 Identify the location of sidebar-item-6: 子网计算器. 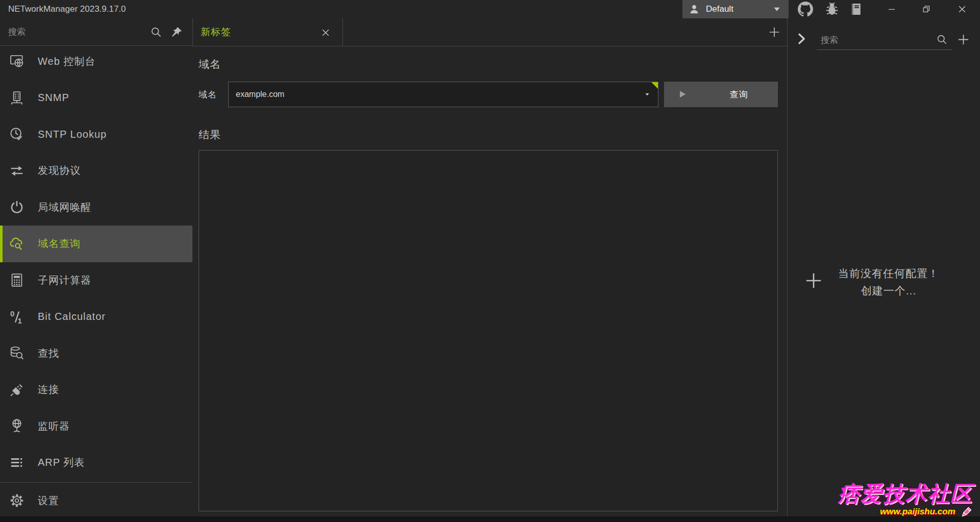
(96, 280).